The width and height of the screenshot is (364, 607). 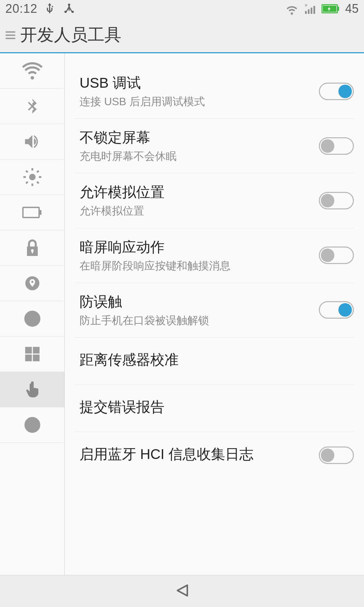 I want to click on sidebar-bluetooth, so click(x=32, y=107).